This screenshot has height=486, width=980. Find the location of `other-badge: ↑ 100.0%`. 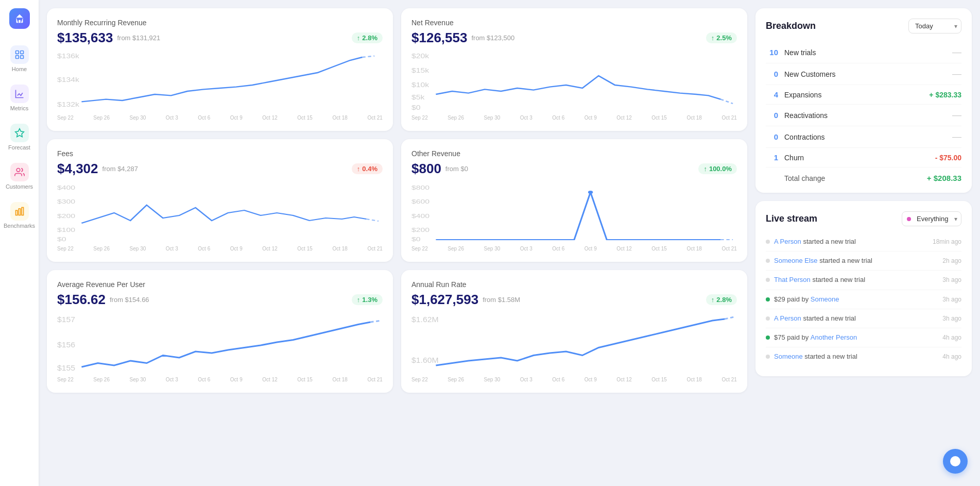

other-badge: ↑ 100.0% is located at coordinates (718, 169).